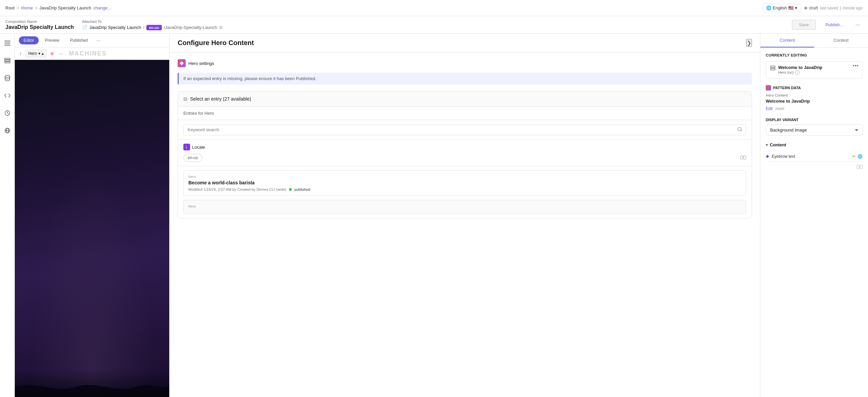  I want to click on tab-preview: Preview, so click(52, 40).